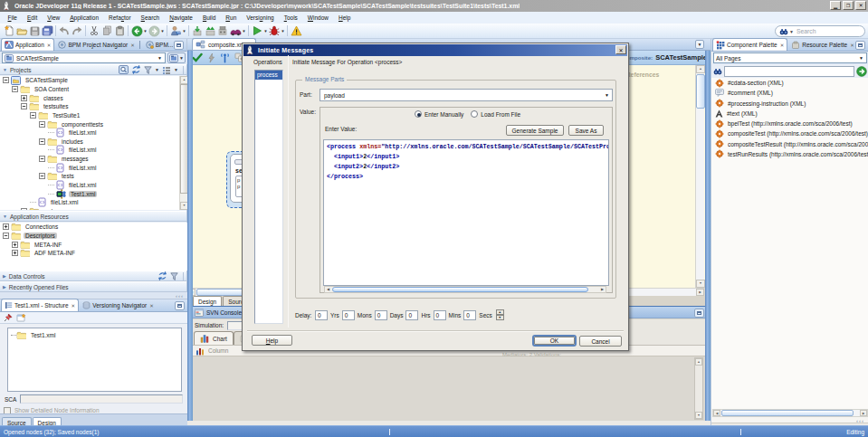 The width and height of the screenshot is (868, 437). Describe the element at coordinates (789, 123) in the screenshot. I see `palette-item: bpelTest (http://xmlns.oracle.com/sca/20…` at that location.